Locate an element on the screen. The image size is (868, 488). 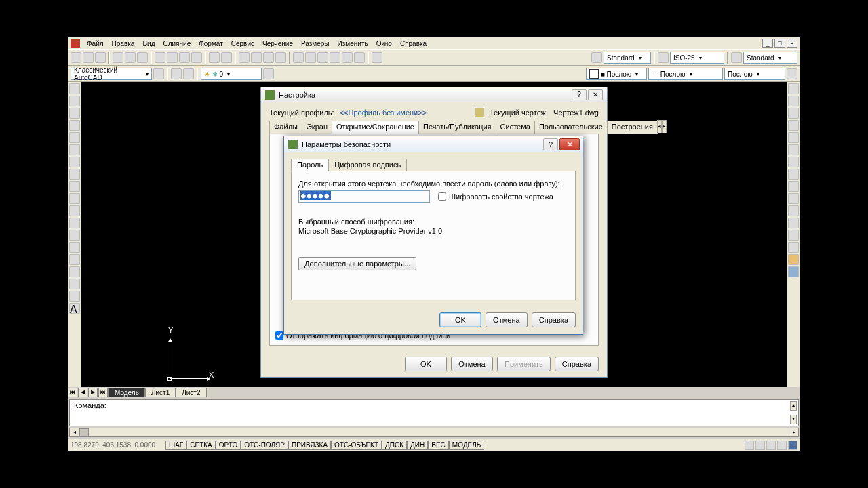
color-dropdown: ■ Послою▾ is located at coordinates (616, 74).